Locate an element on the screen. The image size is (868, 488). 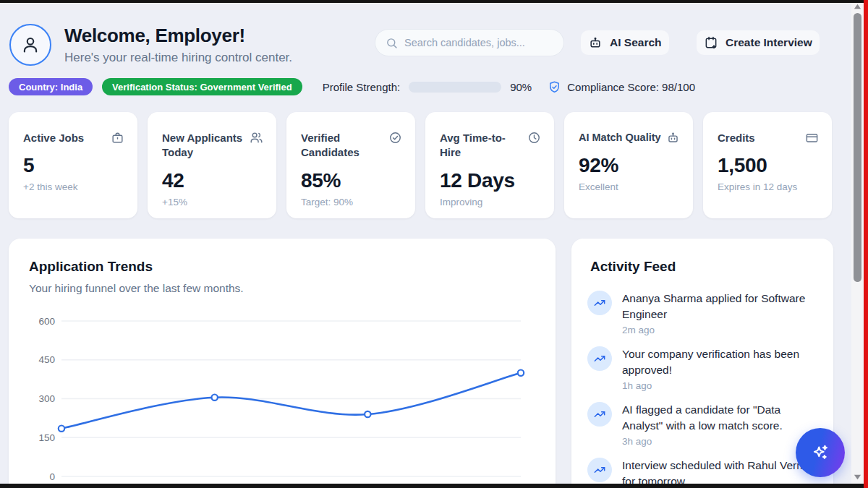
sparkles-icon is located at coordinates (820, 453).